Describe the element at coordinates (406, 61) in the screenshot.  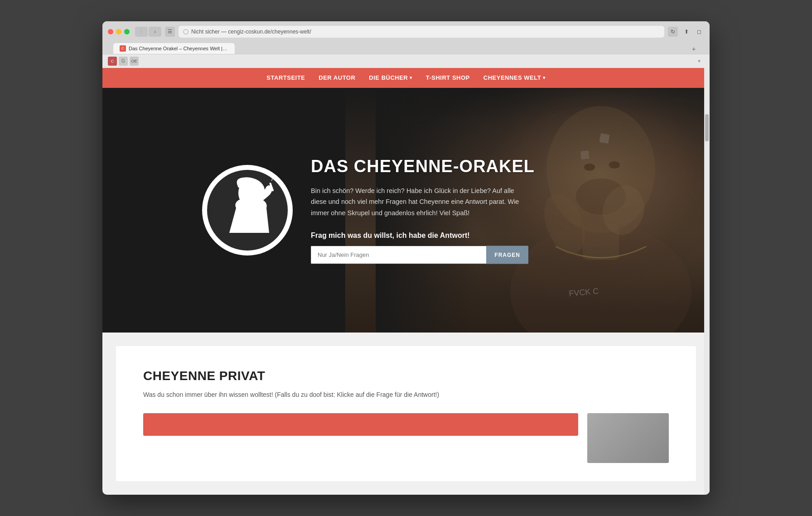
I see `toolbar-row: C G OE +` at that location.